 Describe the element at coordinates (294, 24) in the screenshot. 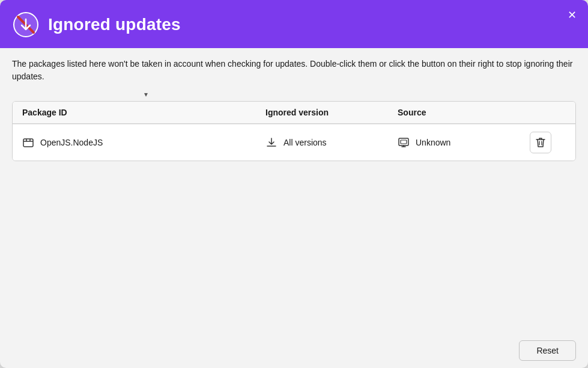

I see `title-bar: Ignored updates ✕` at that location.